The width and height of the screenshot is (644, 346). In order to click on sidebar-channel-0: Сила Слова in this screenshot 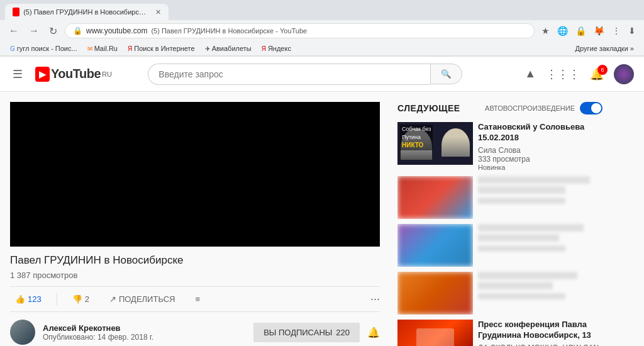, I will do `click(540, 150)`.